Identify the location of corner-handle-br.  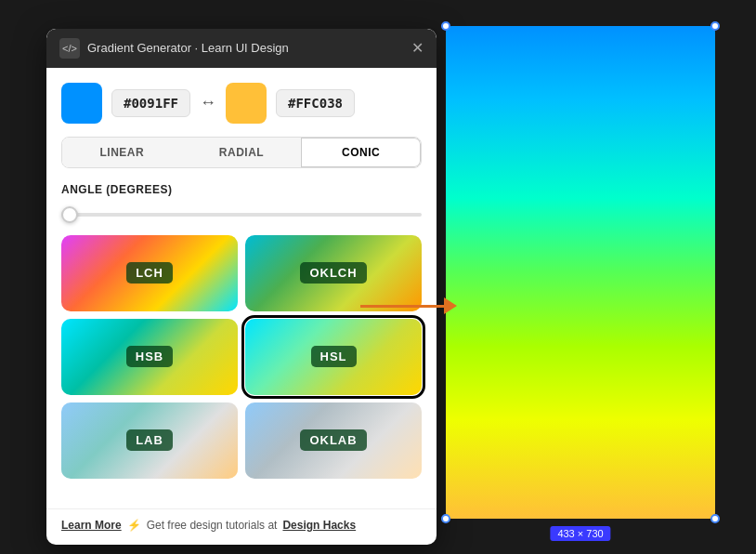
(715, 519).